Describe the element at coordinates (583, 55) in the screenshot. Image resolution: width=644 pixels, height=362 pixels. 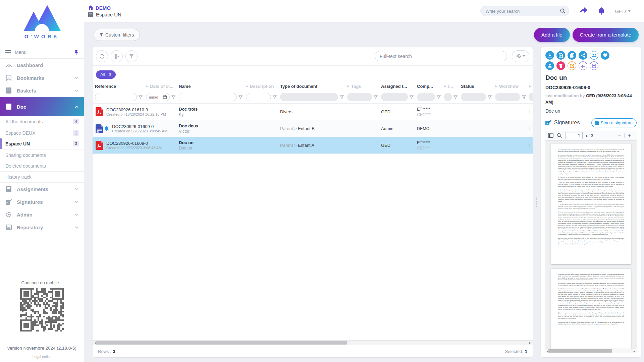
I see `share-action-button` at that location.